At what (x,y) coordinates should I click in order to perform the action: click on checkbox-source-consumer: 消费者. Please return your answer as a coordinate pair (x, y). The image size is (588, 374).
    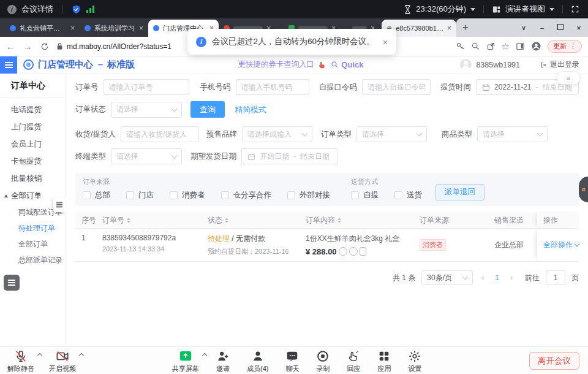
    Looking at the image, I should click on (187, 195).